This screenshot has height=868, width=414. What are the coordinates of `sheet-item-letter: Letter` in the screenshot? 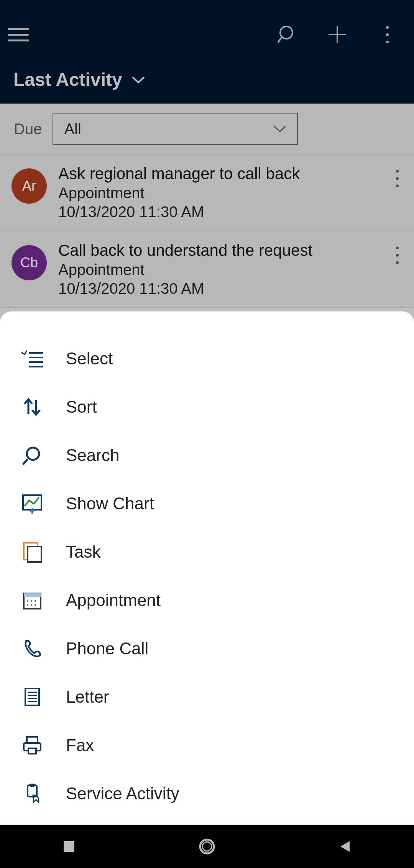 It's located at (207, 697).